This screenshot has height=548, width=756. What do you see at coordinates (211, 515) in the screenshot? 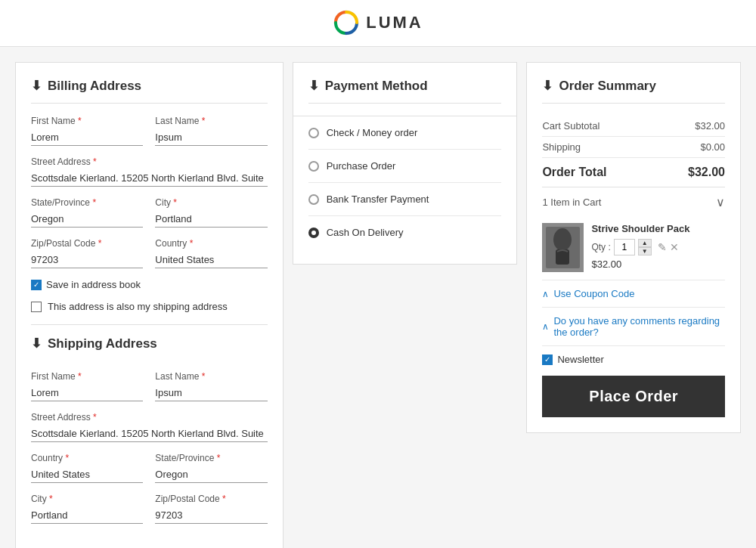
I see `shipping-zip-value: 97203` at bounding box center [211, 515].